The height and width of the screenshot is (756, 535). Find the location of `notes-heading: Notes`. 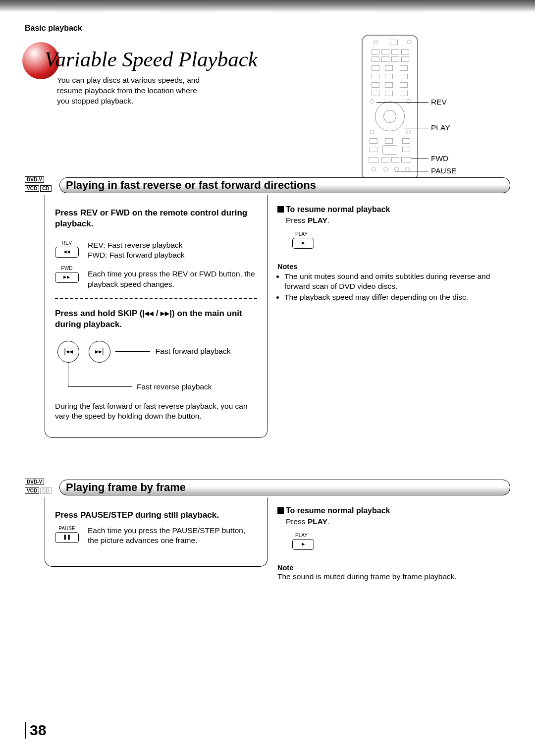

notes-heading: Notes is located at coordinates (391, 267).